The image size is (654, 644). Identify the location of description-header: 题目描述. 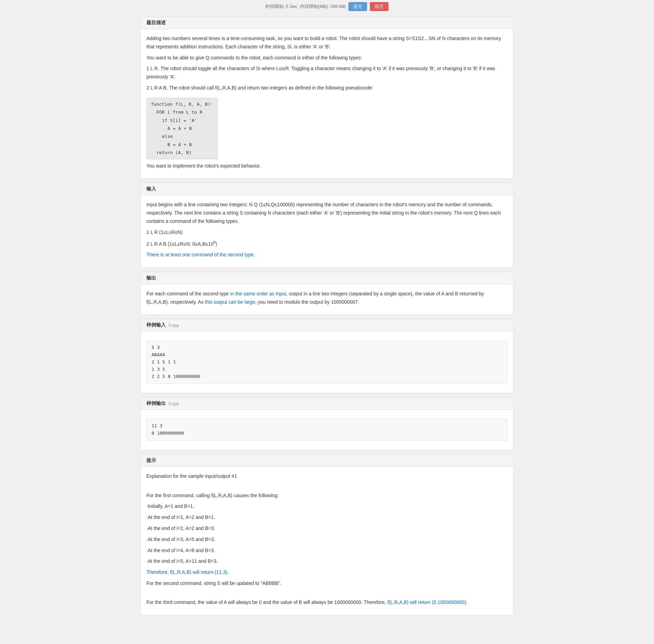
(327, 23).